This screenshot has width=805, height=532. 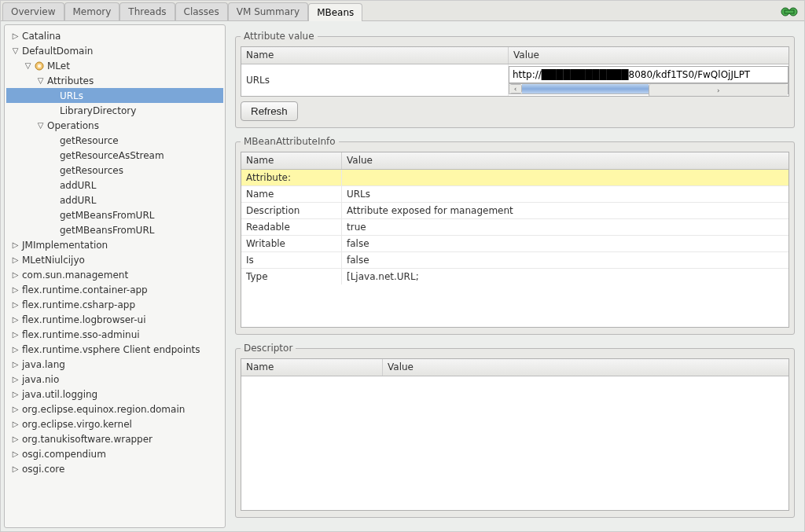 What do you see at coordinates (77, 185) in the screenshot?
I see `tree-node-label: addURL` at bounding box center [77, 185].